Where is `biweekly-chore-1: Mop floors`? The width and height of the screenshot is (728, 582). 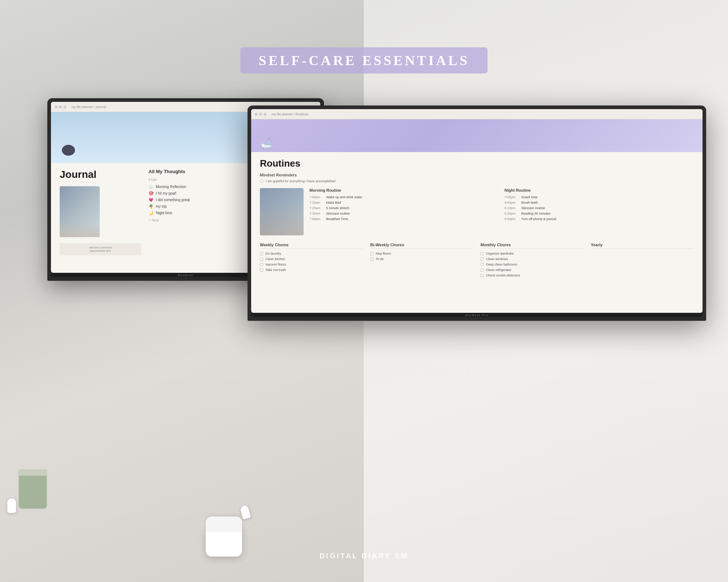 biweekly-chore-1: Mop floors is located at coordinates (422, 254).